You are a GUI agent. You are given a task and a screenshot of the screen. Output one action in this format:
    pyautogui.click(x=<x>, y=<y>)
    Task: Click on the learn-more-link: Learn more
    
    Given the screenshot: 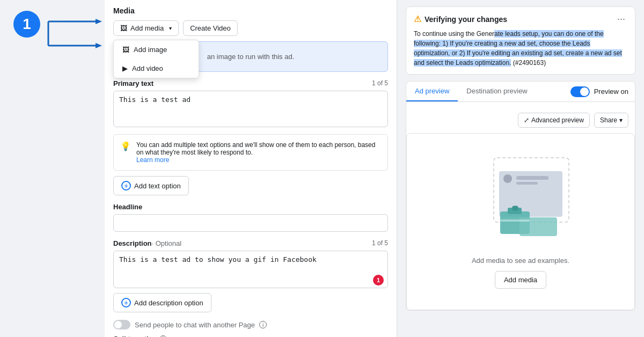 What is the action you would take?
    pyautogui.click(x=152, y=160)
    